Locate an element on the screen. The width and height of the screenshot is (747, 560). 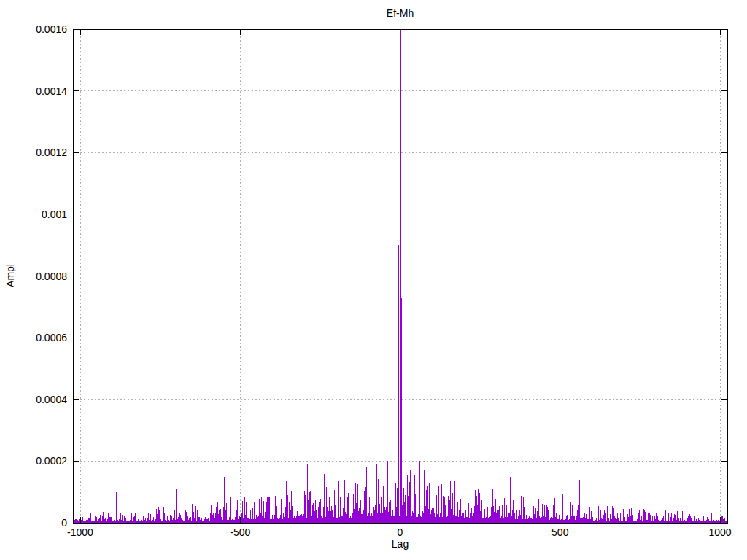
y-tick-label: 0.0002 is located at coordinates (34, 461).